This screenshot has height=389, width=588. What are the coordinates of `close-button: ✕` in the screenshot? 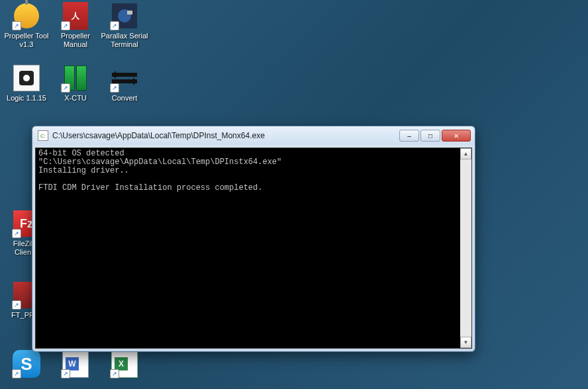 It's located at (456, 136).